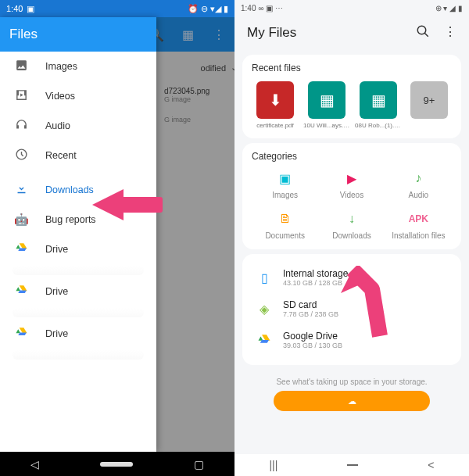 This screenshot has width=469, height=476. Describe the element at coordinates (78, 190) in the screenshot. I see `drawer-item-downloads: Downloads` at that location.